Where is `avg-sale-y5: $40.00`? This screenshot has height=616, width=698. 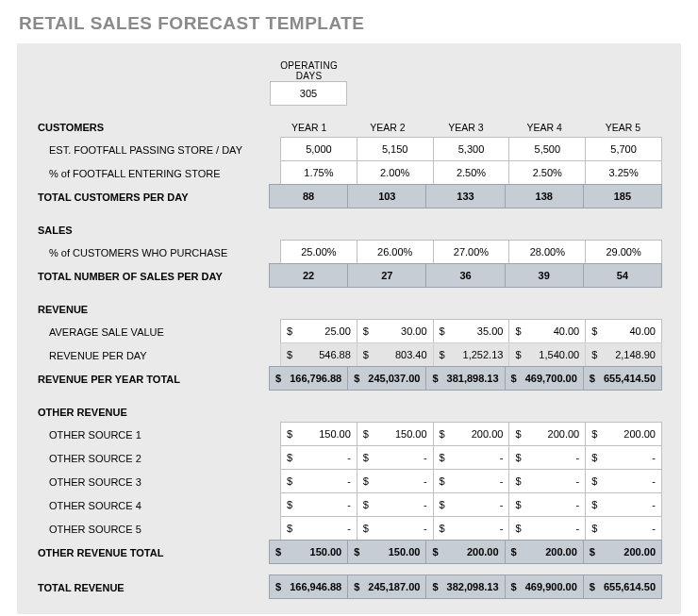
avg-sale-y5: $40.00 is located at coordinates (623, 331).